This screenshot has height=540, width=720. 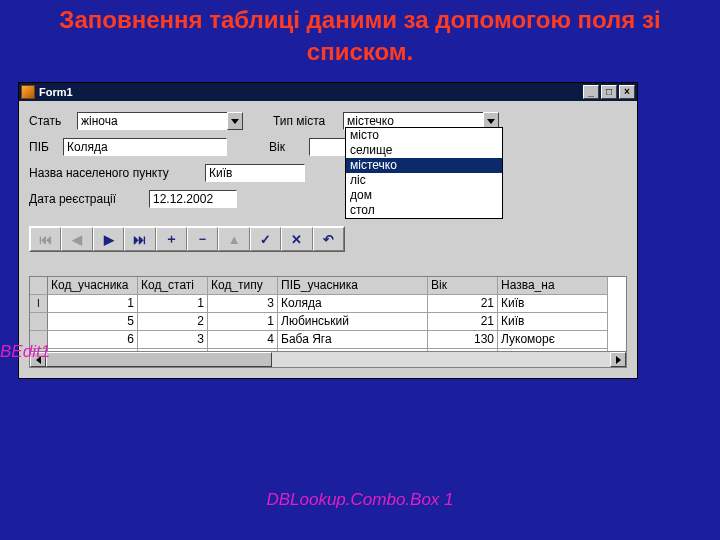 What do you see at coordinates (187, 239) in the screenshot?
I see `db-navigator: ⏮ ◀ ▶ ⏭ ＋ － ▲ ✓ ✕ ↶` at bounding box center [187, 239].